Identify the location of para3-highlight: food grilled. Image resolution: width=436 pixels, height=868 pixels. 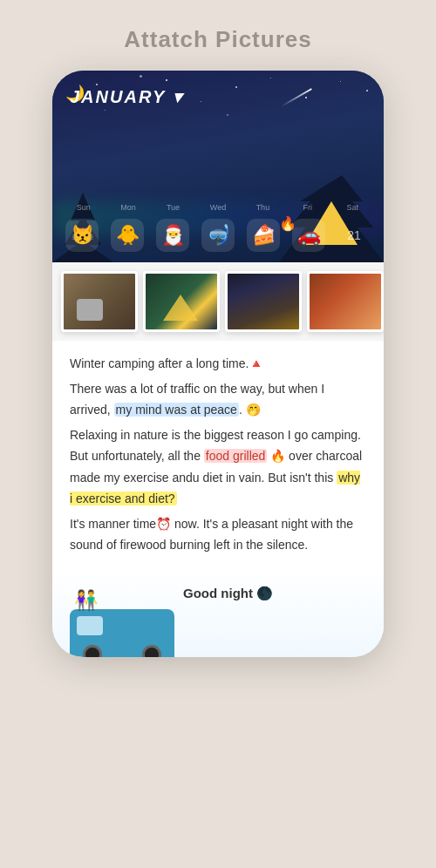
(235, 456).